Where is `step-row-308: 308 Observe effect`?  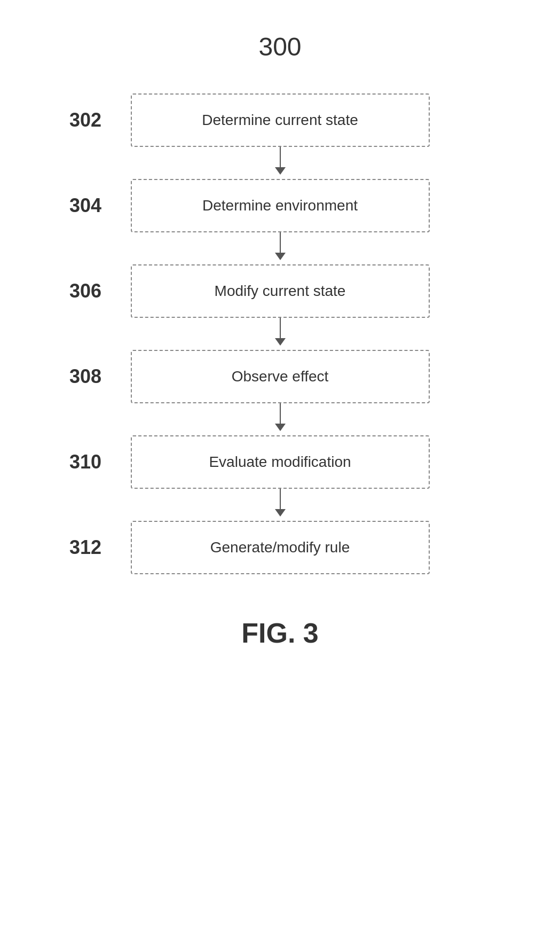
step-row-308: 308 Observe effect is located at coordinates (280, 377).